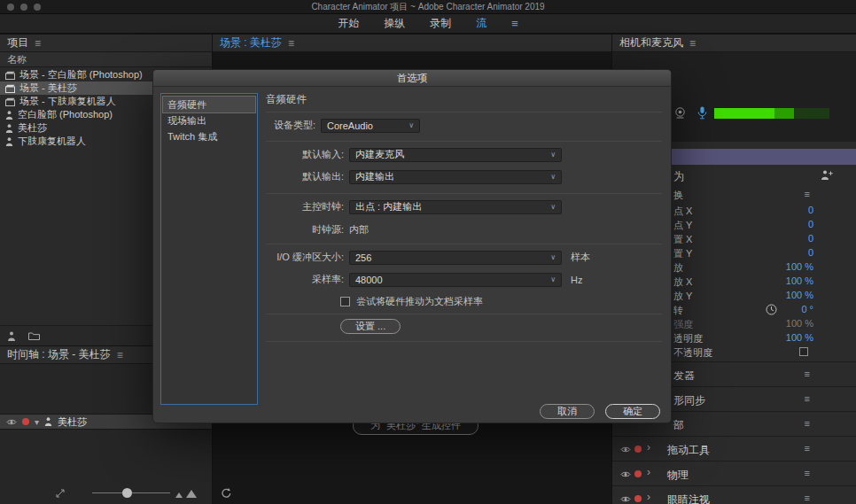 The image size is (856, 504). Describe the element at coordinates (209, 105) in the screenshot. I see `category-audio-hardware: 音频硬件` at that location.